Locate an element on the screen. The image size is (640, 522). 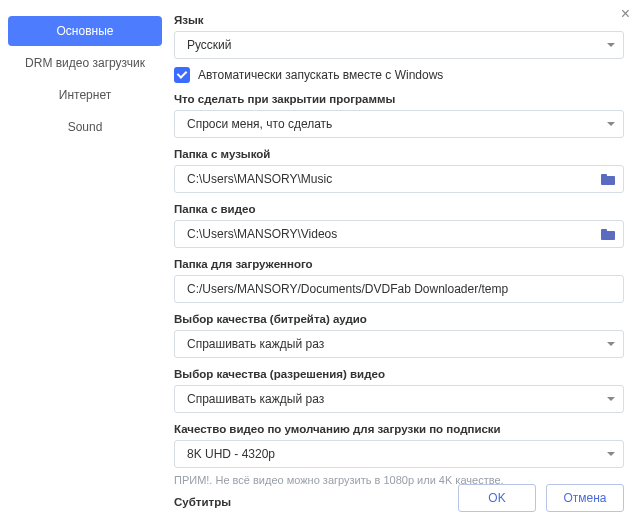
audio-quality-value: Спрашивать каждый раз is located at coordinates (394, 344).